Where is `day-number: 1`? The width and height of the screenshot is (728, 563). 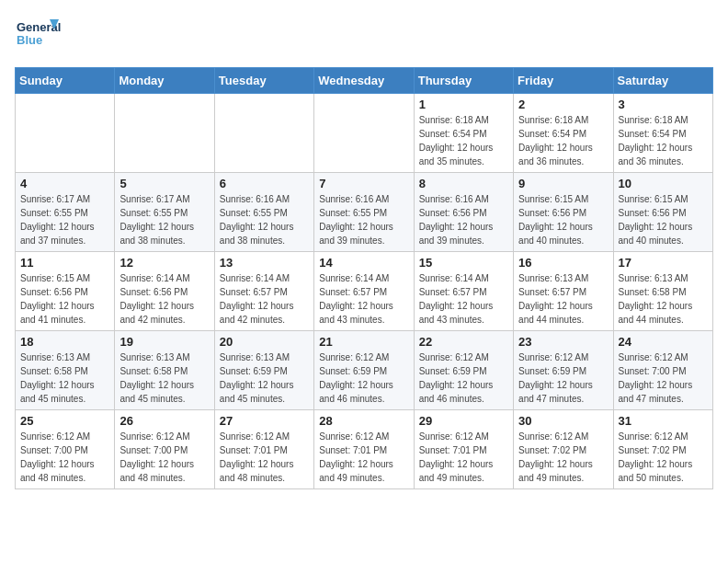
day-number: 1 is located at coordinates (463, 105).